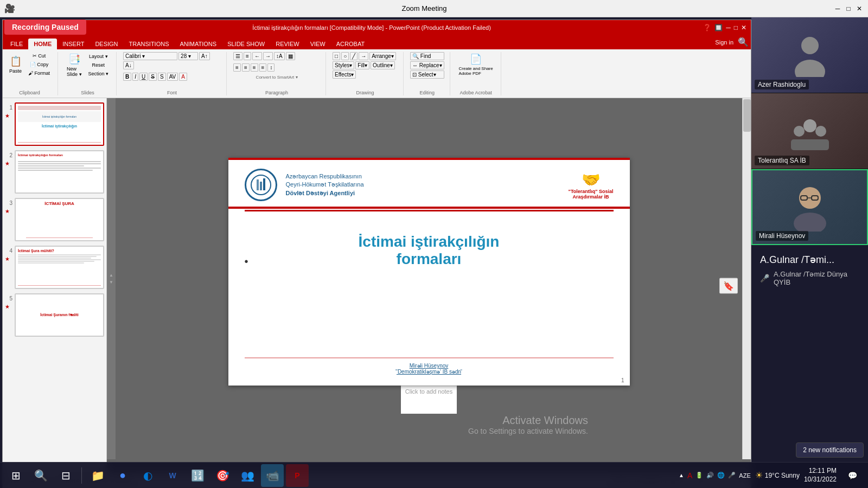 The height and width of the screenshot is (488, 868). I want to click on slide-thumb-5: 5 ★ İctimai Şuranın fəaliti, so click(54, 315).